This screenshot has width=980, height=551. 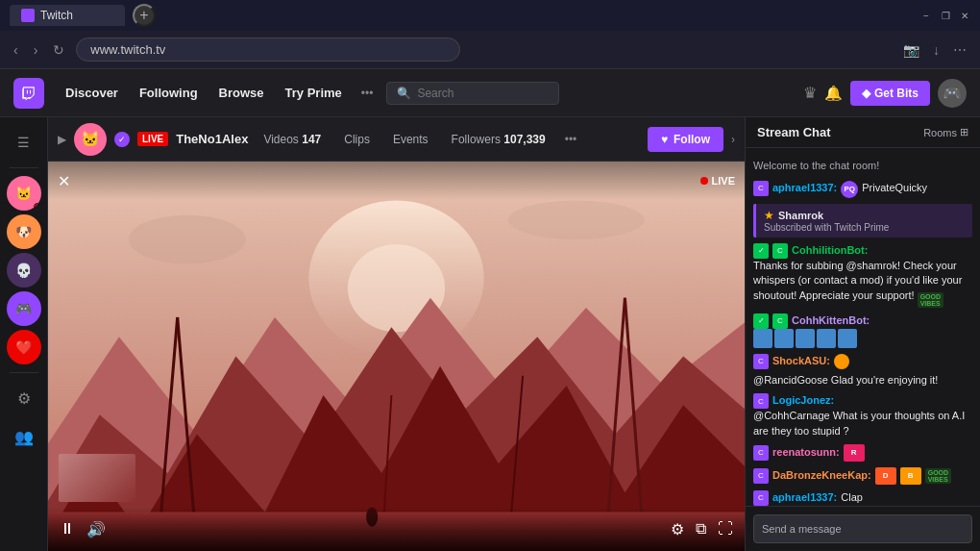 I want to click on minimize-button: −, so click(x=926, y=15).